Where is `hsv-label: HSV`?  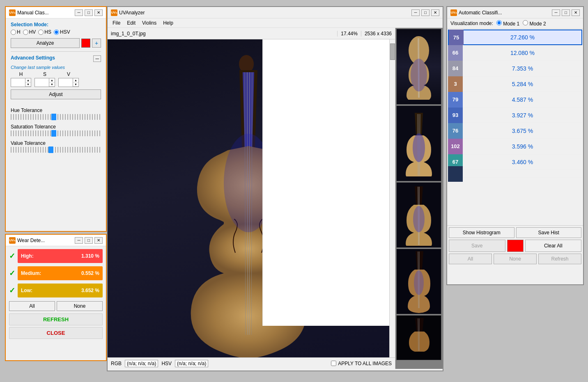
hsv-label: HSV is located at coordinates (167, 364).